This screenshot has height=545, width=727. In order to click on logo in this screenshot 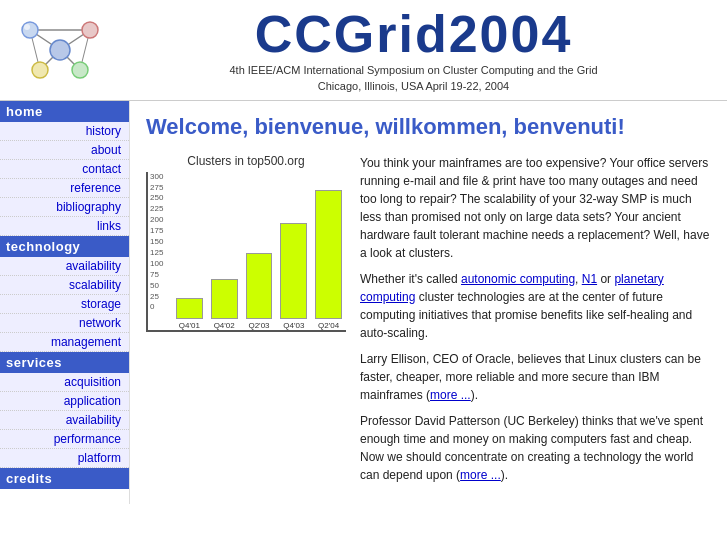, I will do `click(60, 50)`.